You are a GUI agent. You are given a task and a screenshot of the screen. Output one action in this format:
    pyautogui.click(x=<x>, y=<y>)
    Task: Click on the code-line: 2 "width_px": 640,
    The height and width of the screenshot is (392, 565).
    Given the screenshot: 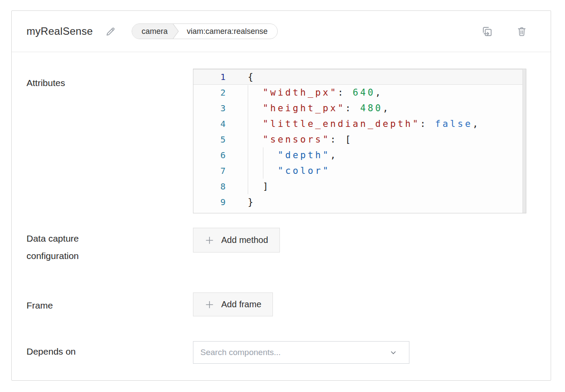 What is the action you would take?
    pyautogui.click(x=360, y=93)
    